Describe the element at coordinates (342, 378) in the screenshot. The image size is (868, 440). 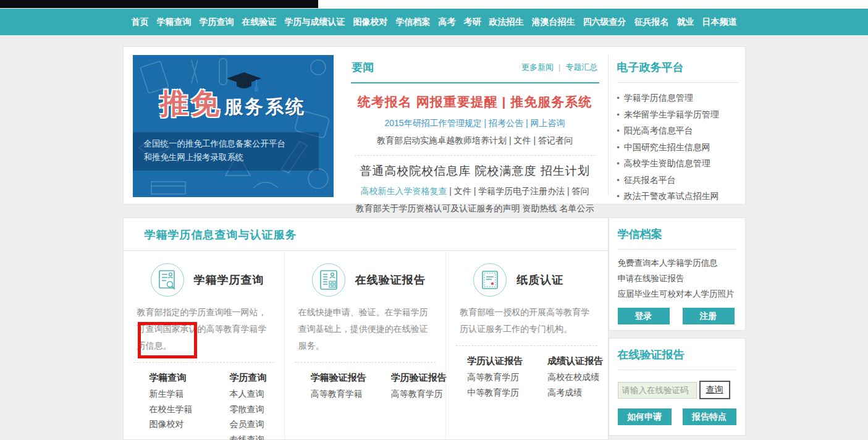
I see `group-title-xueji-verify: 学籍验证报告` at that location.